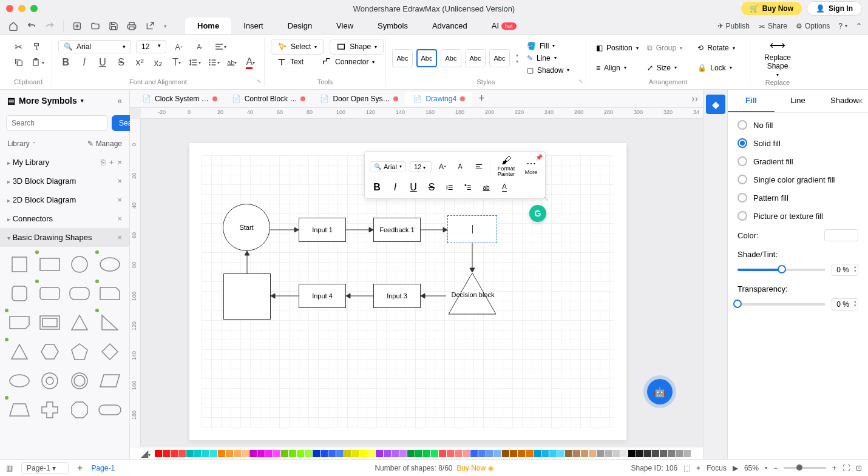  I want to click on line-spacing-icon: ▾, so click(195, 62).